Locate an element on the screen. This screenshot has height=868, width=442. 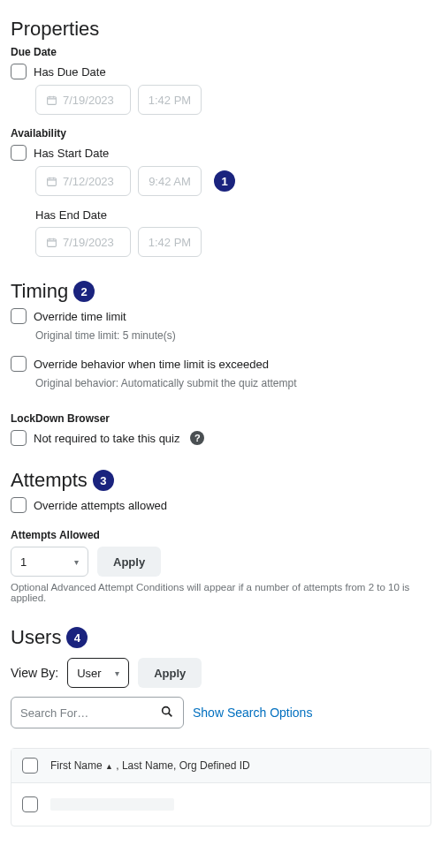
row-checkbox is located at coordinates (30, 804).